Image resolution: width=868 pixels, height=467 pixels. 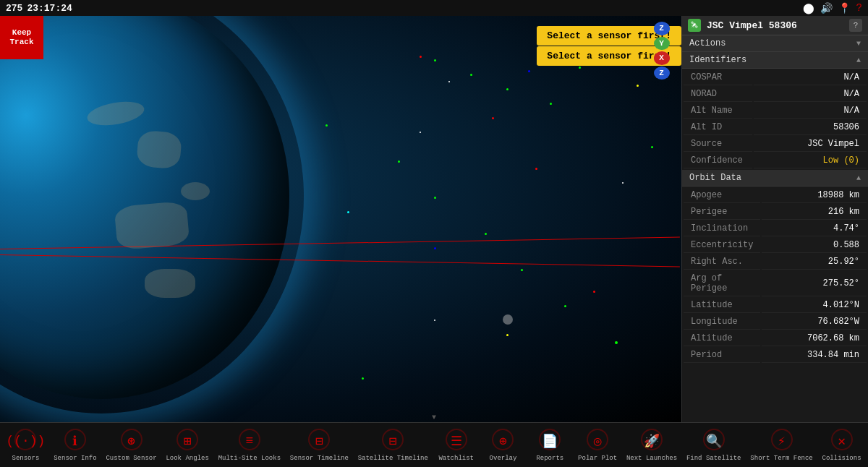 What do you see at coordinates (652, 441) in the screenshot?
I see `next-launches-icon: 🚀` at bounding box center [652, 441].